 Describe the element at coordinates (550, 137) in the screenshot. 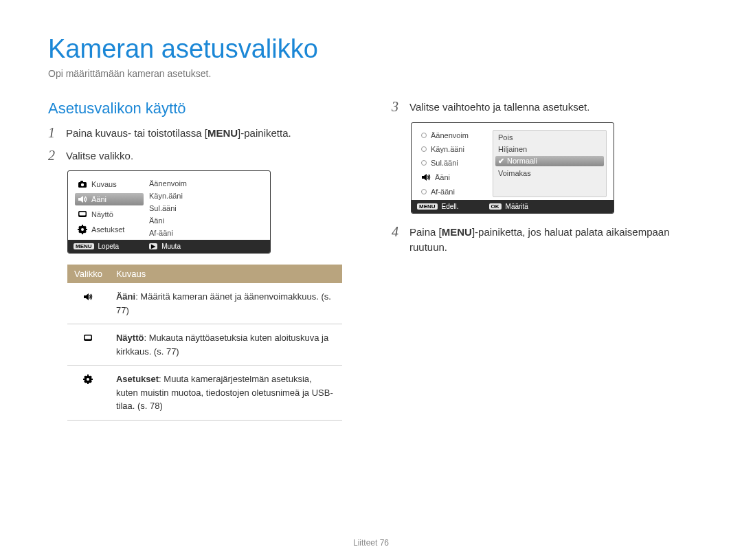

I see `option-item: Pois` at that location.